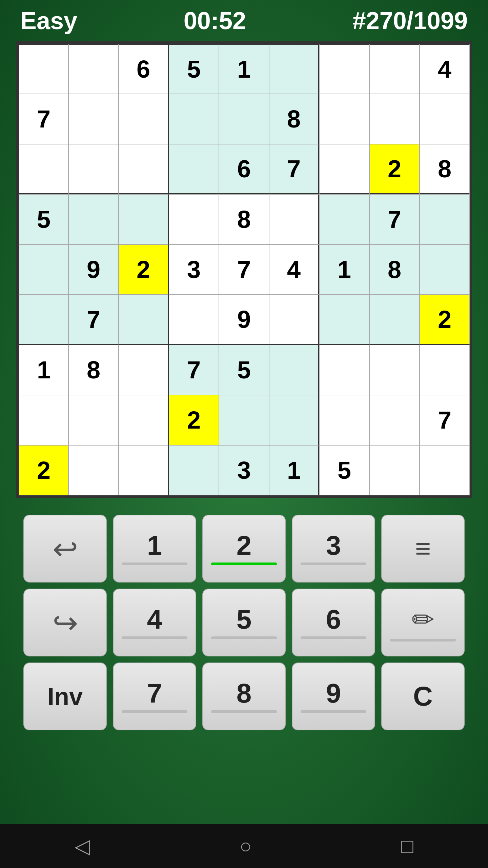 The width and height of the screenshot is (488, 868). What do you see at coordinates (333, 549) in the screenshot?
I see `key-num3: 3` at bounding box center [333, 549].